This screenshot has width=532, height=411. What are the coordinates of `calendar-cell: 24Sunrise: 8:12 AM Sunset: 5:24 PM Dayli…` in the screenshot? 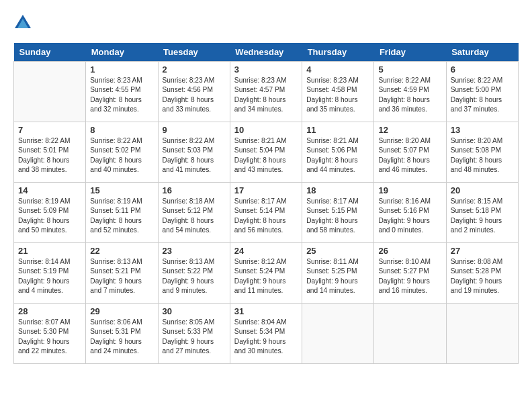 It's located at (266, 273).